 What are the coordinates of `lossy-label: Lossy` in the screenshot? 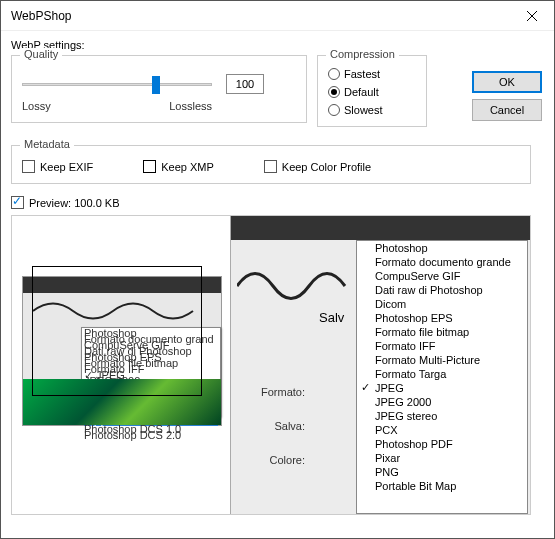 It's located at (36, 106).